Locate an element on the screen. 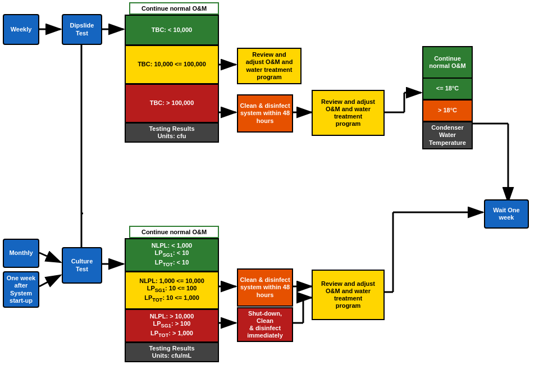  culture-test-box: CultureTest is located at coordinates (82, 265).